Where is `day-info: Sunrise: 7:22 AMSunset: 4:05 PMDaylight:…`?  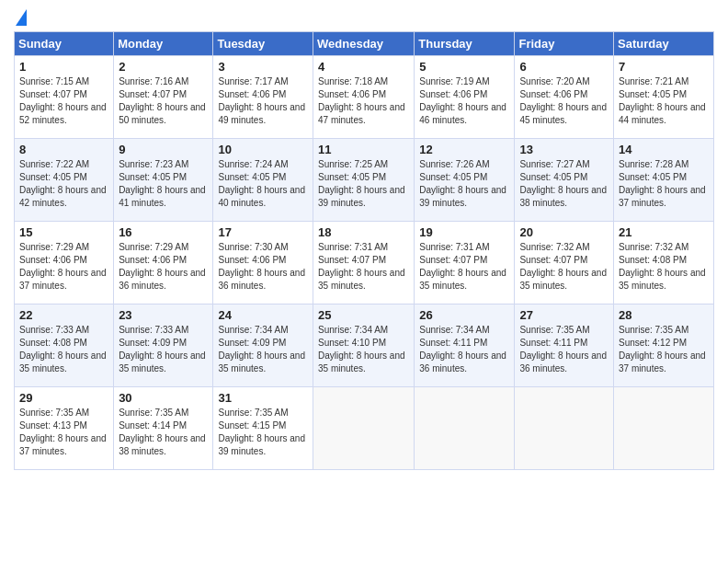 day-info: Sunrise: 7:22 AMSunset: 4:05 PMDaylight:… is located at coordinates (63, 184).